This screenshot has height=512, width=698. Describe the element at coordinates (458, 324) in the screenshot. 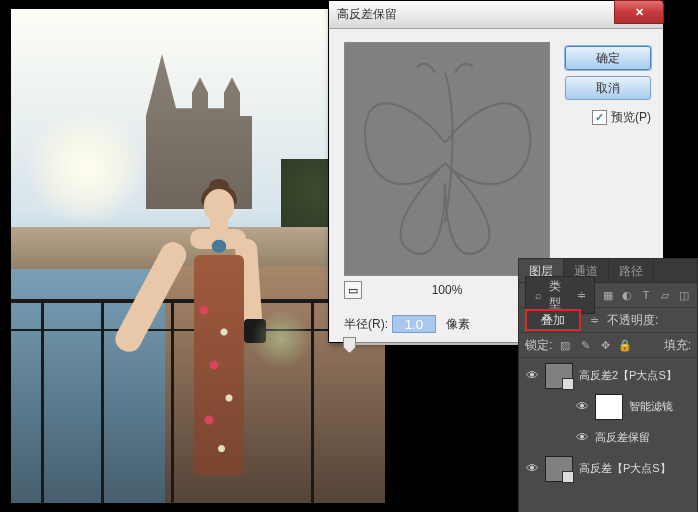

I see `radius-unit: 像素` at that location.